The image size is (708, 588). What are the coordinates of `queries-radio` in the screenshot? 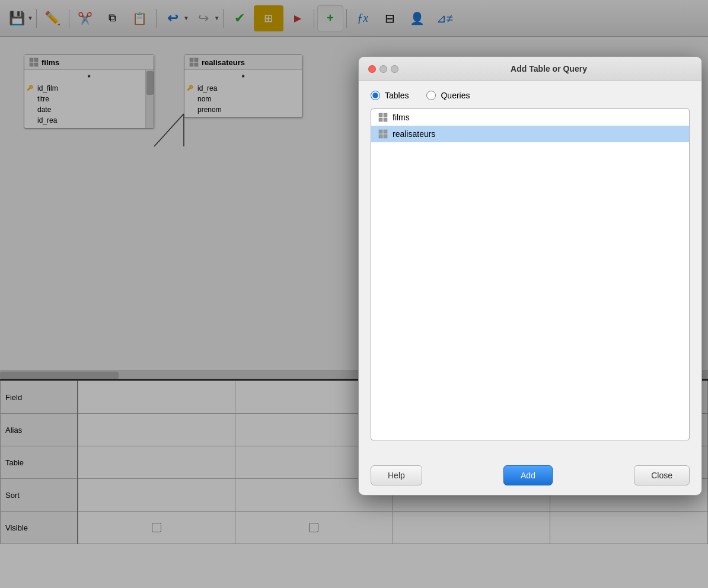 It's located at (431, 95).